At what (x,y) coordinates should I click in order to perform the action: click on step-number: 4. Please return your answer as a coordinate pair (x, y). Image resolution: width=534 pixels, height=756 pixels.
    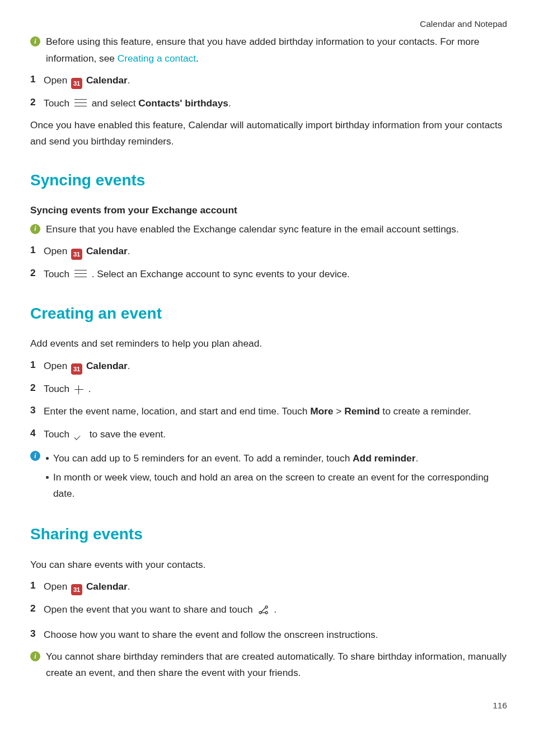
    Looking at the image, I should click on (34, 433).